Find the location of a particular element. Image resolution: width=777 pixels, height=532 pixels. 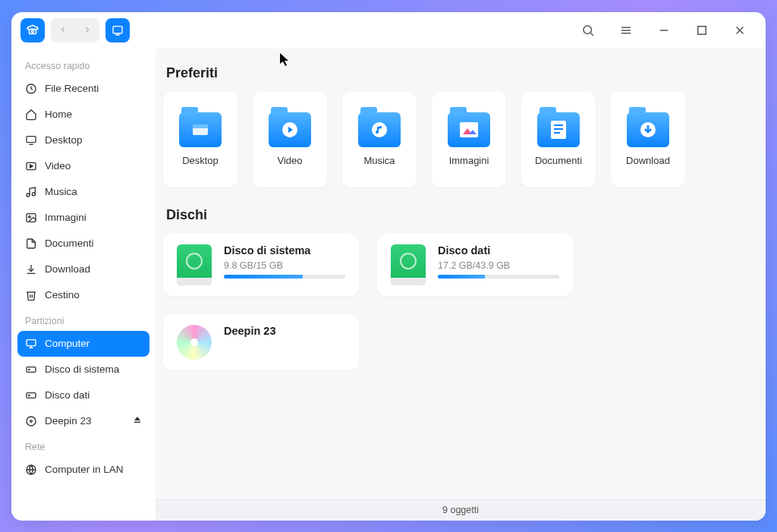

favorites-grid: DesktopVideoMusicaImmaginiDocumentiDownl… is located at coordinates (461, 140).